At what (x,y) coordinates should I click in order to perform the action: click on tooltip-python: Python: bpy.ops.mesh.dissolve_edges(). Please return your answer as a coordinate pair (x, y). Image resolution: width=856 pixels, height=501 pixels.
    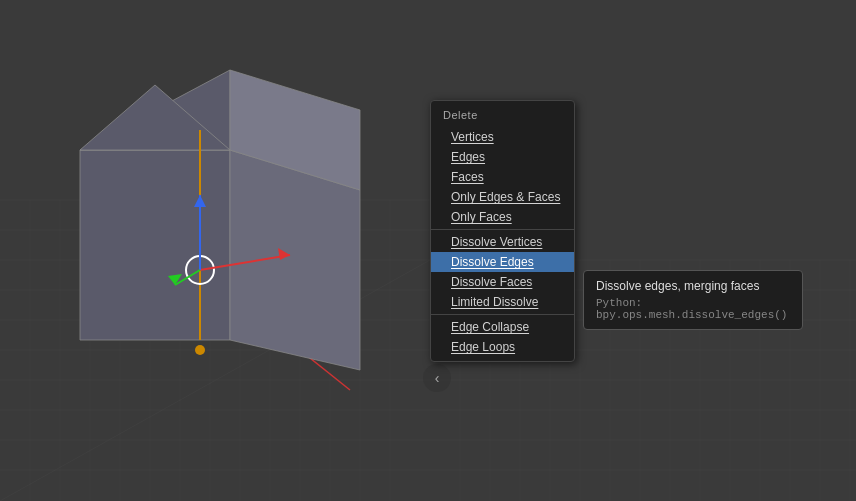
    Looking at the image, I should click on (693, 309).